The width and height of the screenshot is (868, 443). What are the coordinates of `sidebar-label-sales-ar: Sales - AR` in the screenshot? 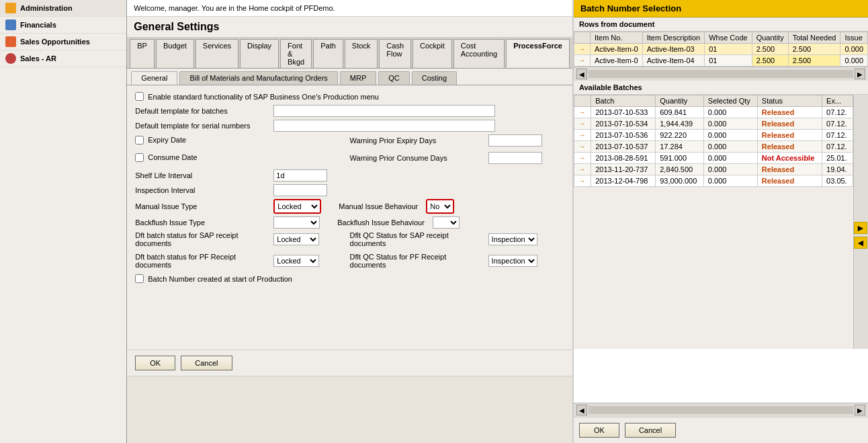 It's located at (38, 58).